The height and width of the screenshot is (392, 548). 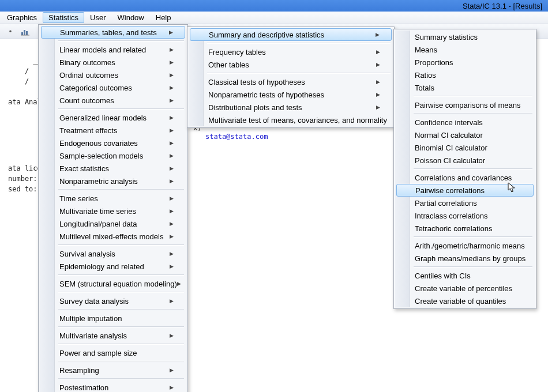 What do you see at coordinates (465, 190) in the screenshot?
I see `summary-stats-submenu-item: Pairwise correlations` at bounding box center [465, 190].